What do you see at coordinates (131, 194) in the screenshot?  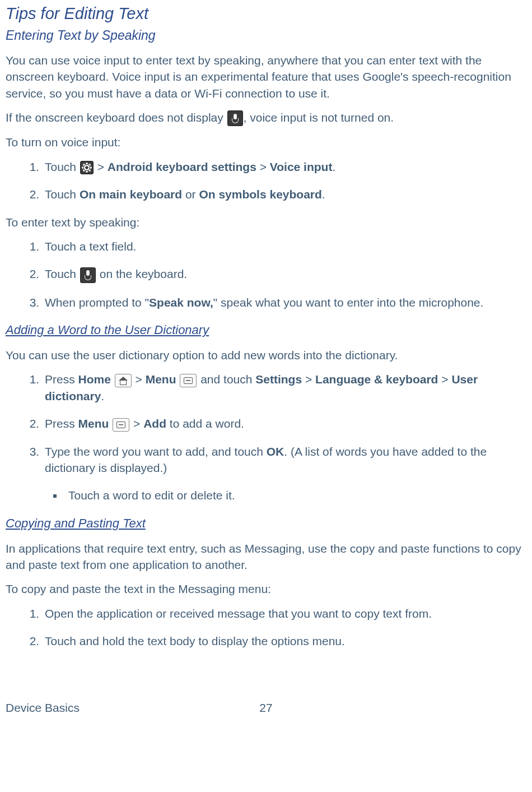 I see `text-bold: On main keyboard` at bounding box center [131, 194].